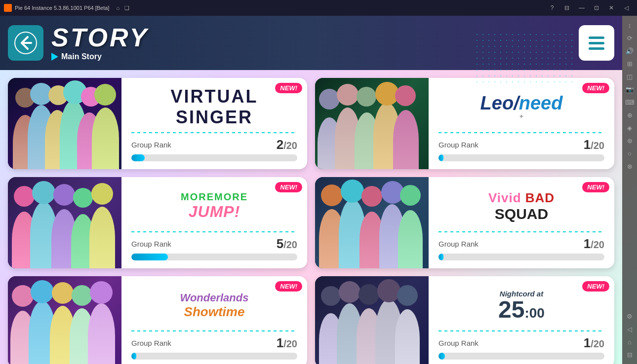  I want to click on card-image-n25, so click(372, 320).